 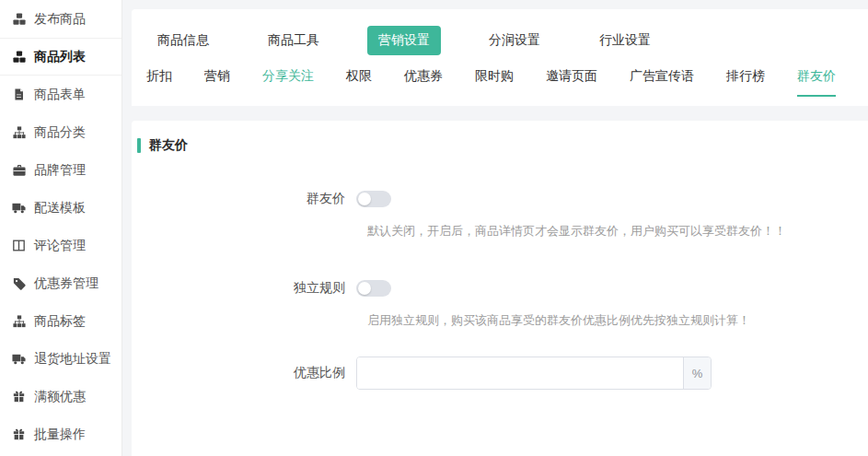 I want to click on section-accent-bar, so click(x=139, y=146).